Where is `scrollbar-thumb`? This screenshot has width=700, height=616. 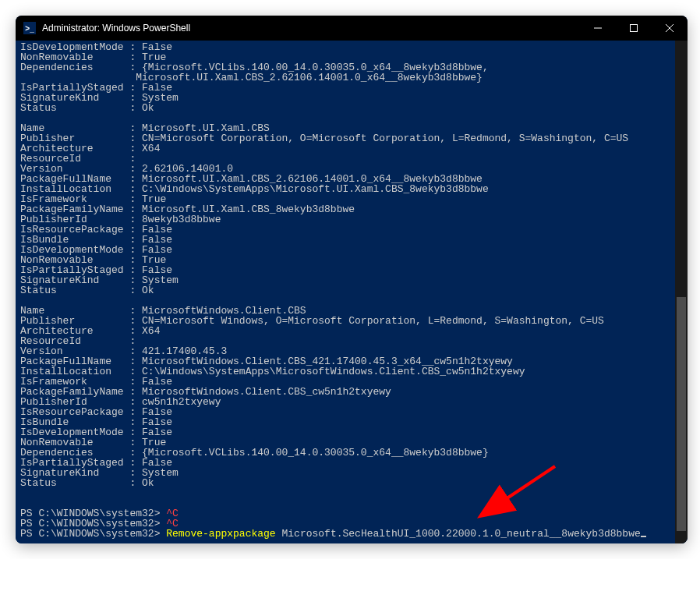
scrollbar-thumb is located at coordinates (681, 414).